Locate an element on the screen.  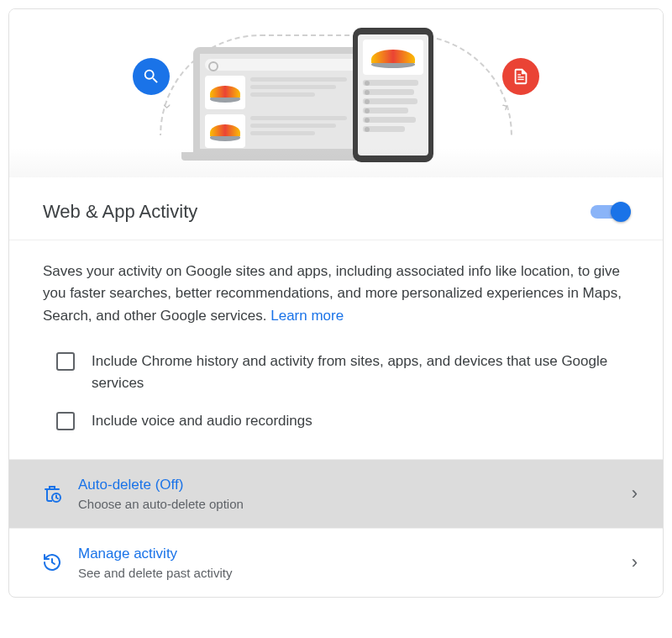
checkbox-row-voice-audio: Include voice and audio recordings is located at coordinates (336, 421).